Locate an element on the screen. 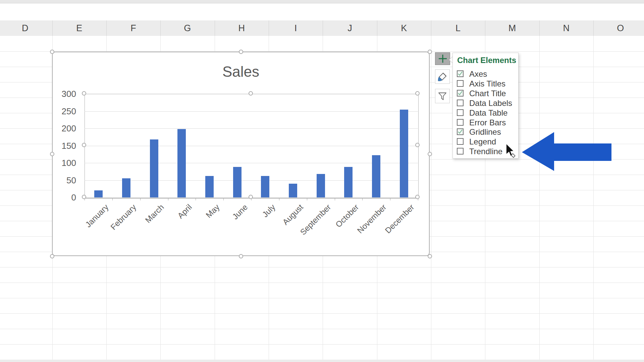 This screenshot has width=644, height=362. bar-september is located at coordinates (321, 186).